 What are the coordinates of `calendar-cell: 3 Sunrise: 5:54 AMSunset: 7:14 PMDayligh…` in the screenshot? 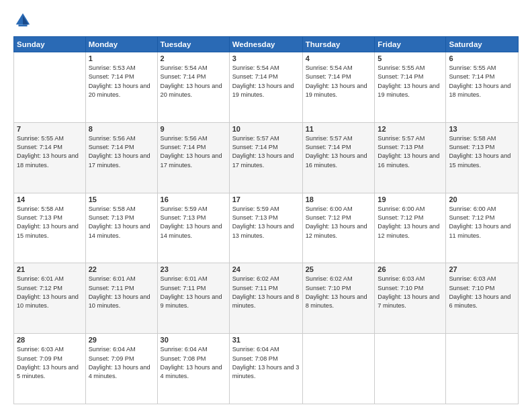 It's located at (266, 87).